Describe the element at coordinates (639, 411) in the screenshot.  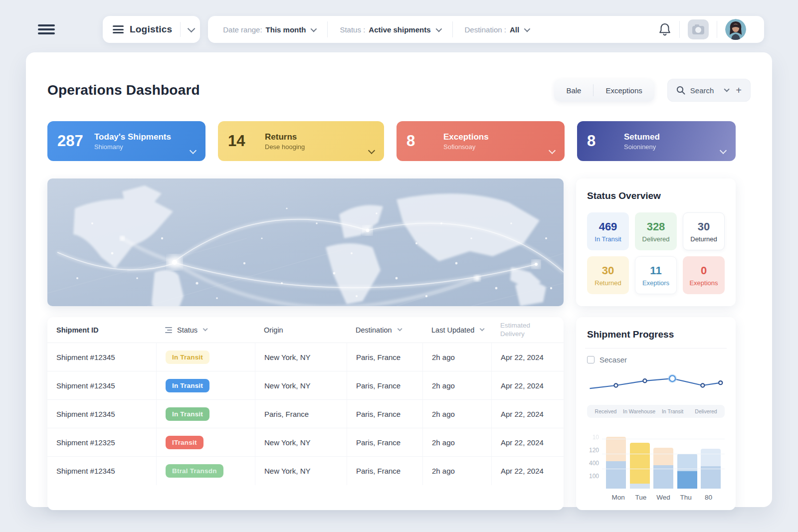
I see `line-label: In Warehouse` at that location.